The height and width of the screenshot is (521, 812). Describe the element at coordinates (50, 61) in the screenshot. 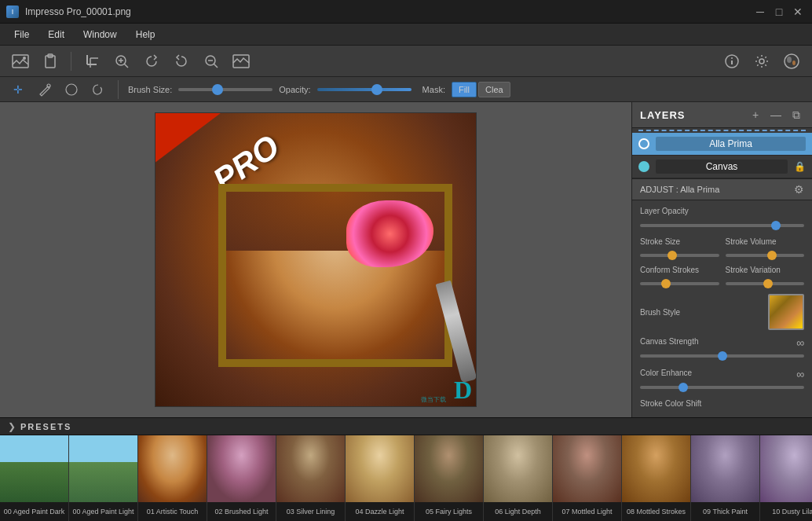

I see `clipboard-tool-btn` at that location.